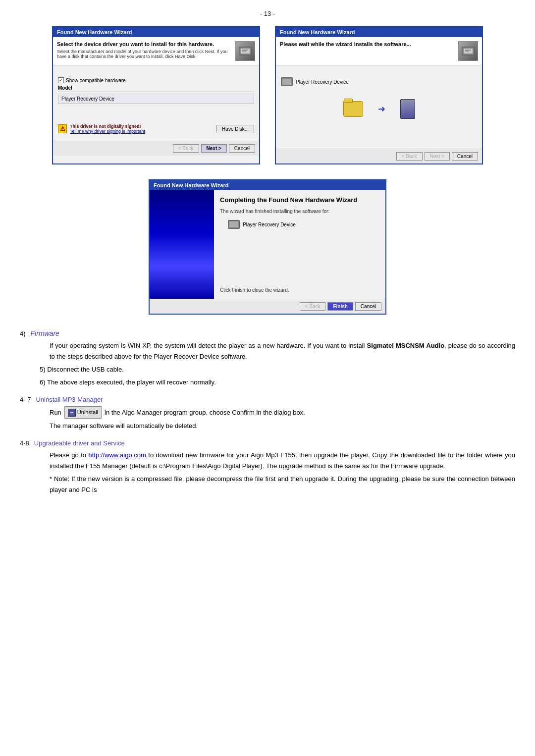 This screenshot has width=535, height=756. Describe the element at coordinates (317, 32) in the screenshot. I see `wizard2-title: Found New Hardware Wizard` at that location.